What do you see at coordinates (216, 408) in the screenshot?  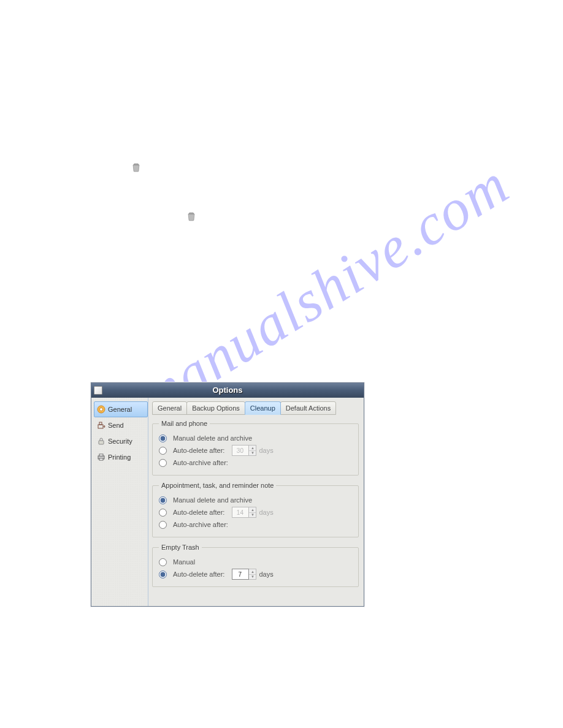 I see `tab-backup-options: Backup Options` at bounding box center [216, 408].